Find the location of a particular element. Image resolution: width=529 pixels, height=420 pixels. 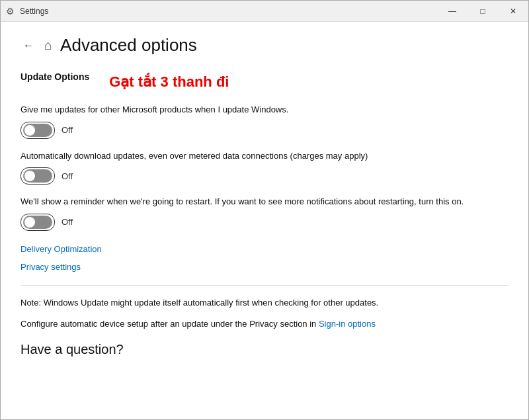

close-button: ✕ is located at coordinates (513, 11).